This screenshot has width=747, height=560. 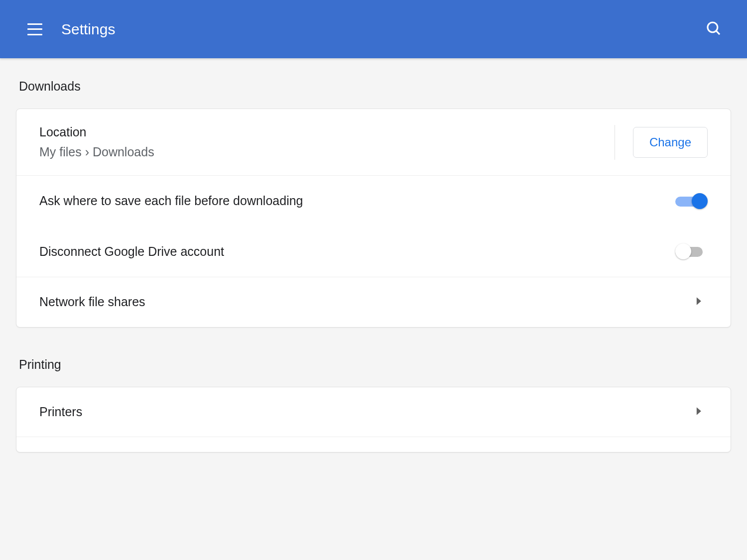 What do you see at coordinates (374, 29) in the screenshot?
I see `app-header: Settings` at bounding box center [374, 29].